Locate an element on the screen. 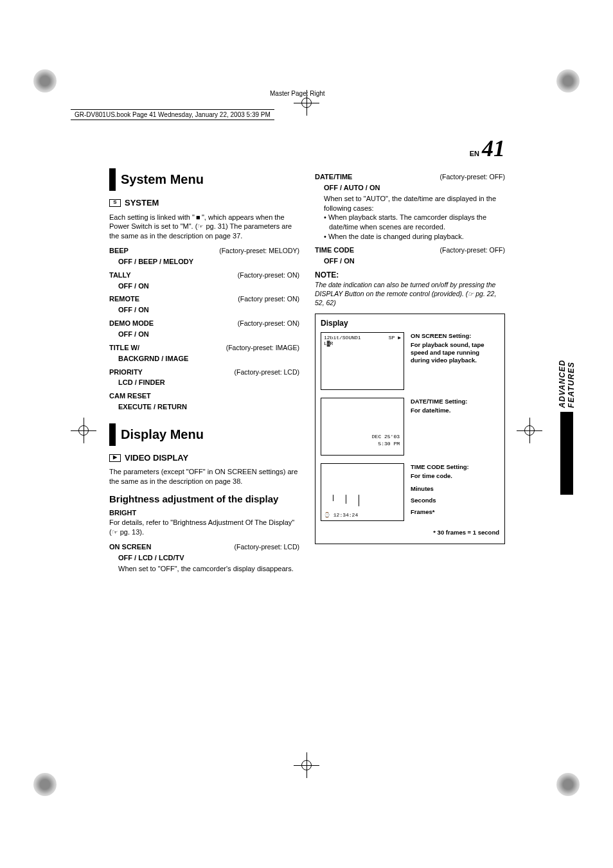  panel-datetime-desc: DATE/TIME Setting: For date/time. is located at coordinates (455, 427).